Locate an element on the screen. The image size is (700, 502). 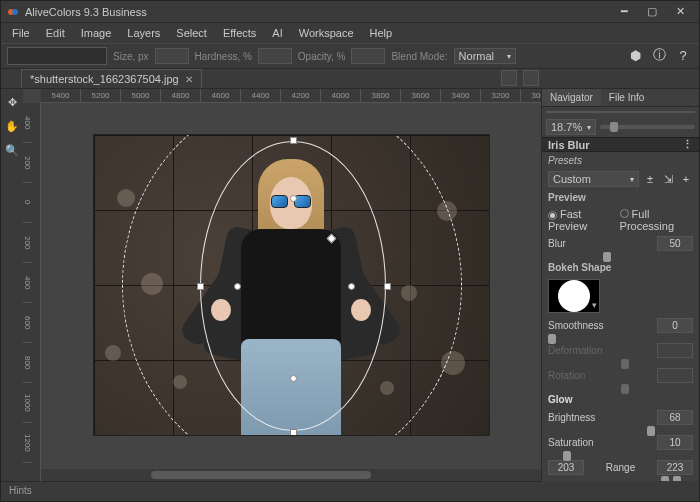
zoom-slider is located at coordinates (648, 127).